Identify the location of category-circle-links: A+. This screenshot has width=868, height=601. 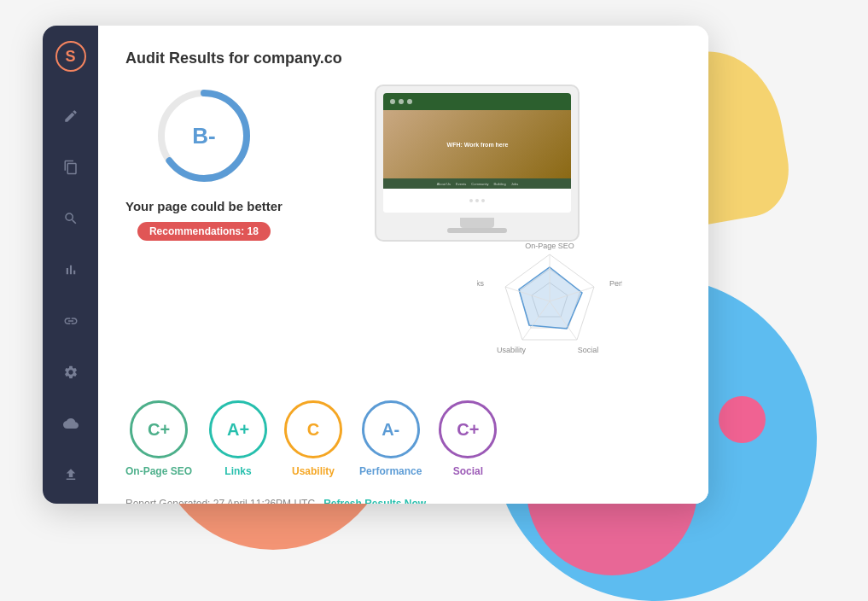
(238, 429).